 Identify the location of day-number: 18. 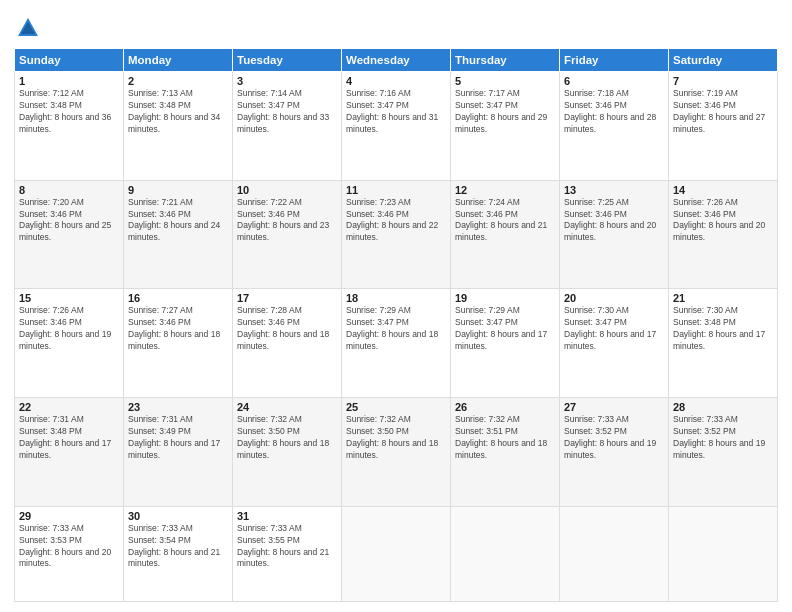
(396, 298).